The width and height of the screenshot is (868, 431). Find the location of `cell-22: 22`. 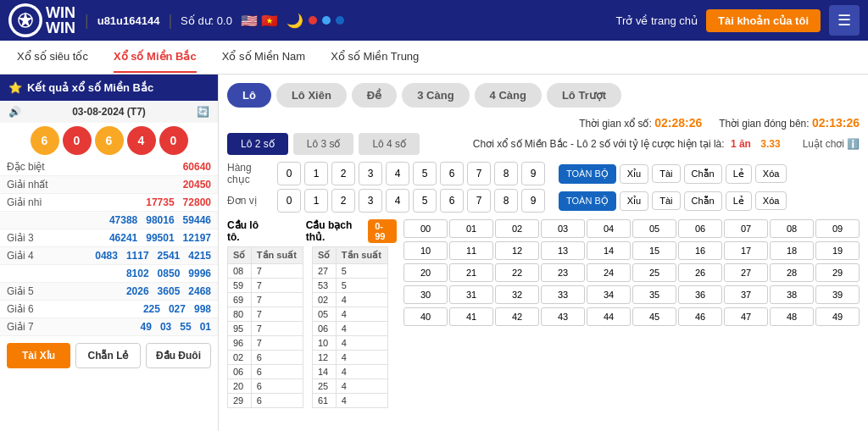

cell-22: 22 is located at coordinates (517, 273).